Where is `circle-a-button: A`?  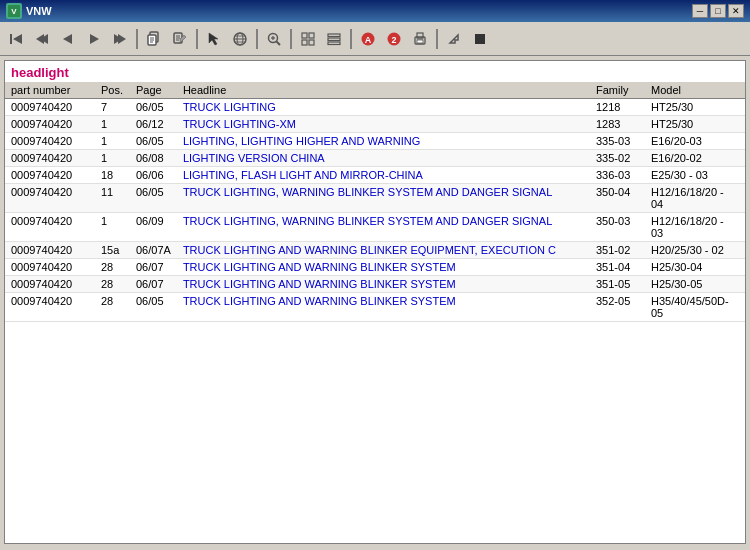 circle-a-button: A is located at coordinates (368, 39).